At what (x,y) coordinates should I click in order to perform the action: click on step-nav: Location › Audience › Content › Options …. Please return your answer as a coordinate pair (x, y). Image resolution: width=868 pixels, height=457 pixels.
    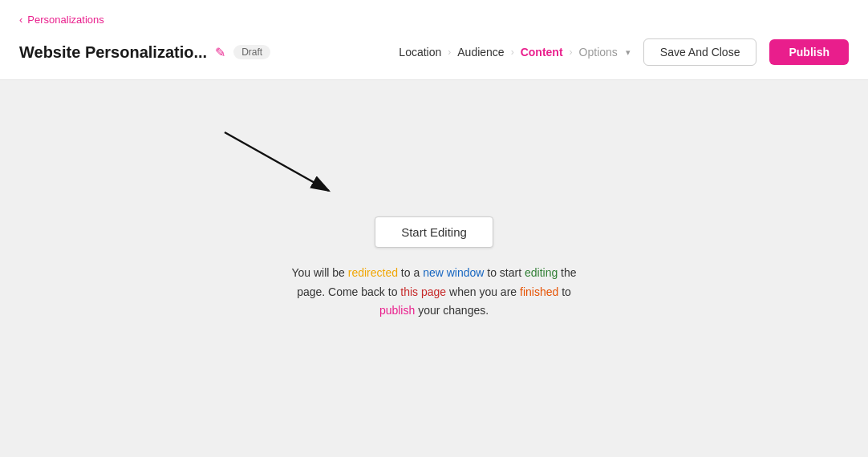
    Looking at the image, I should click on (514, 52).